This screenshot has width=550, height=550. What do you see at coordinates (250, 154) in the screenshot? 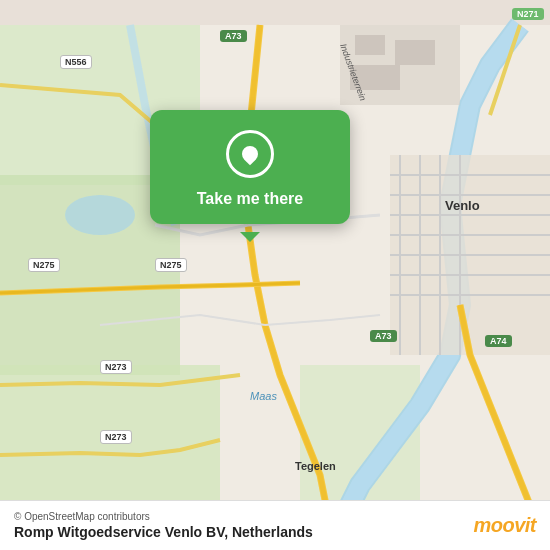
I see `location-pin-icon` at bounding box center [250, 154].